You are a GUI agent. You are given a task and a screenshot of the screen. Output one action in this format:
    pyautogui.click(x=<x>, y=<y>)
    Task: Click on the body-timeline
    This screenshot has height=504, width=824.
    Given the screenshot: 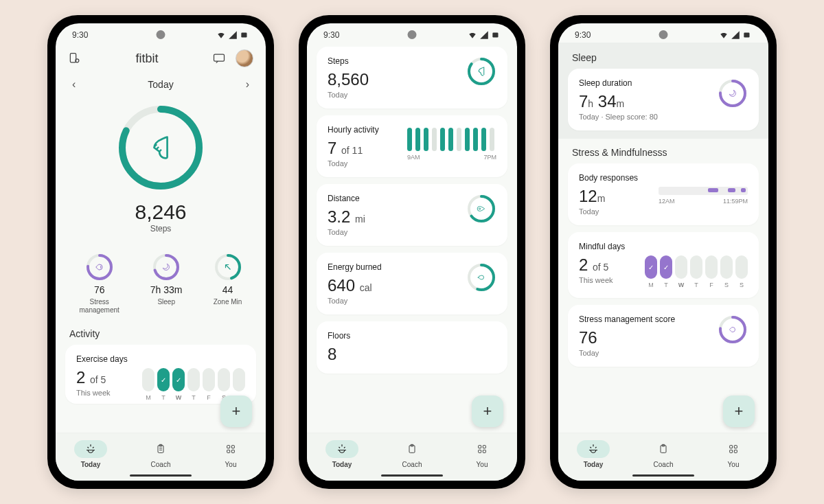 What is the action you would take?
    pyautogui.click(x=703, y=191)
    